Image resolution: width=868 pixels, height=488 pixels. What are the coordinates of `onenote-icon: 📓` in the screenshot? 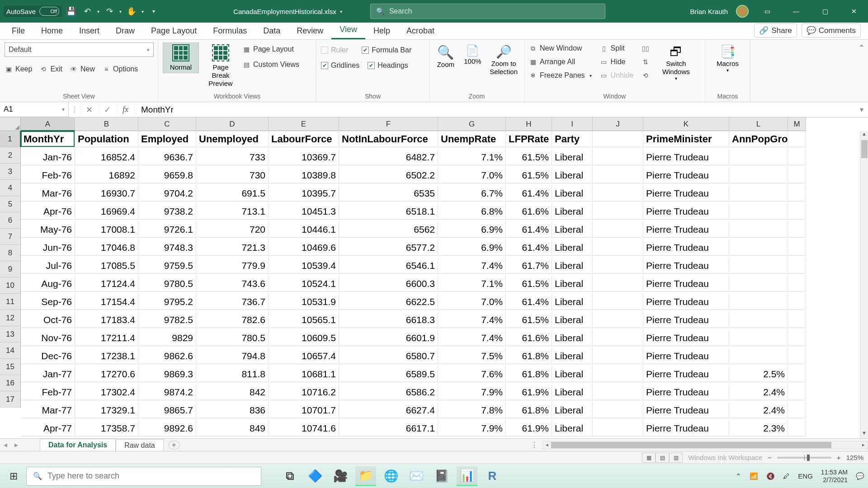 It's located at (442, 476).